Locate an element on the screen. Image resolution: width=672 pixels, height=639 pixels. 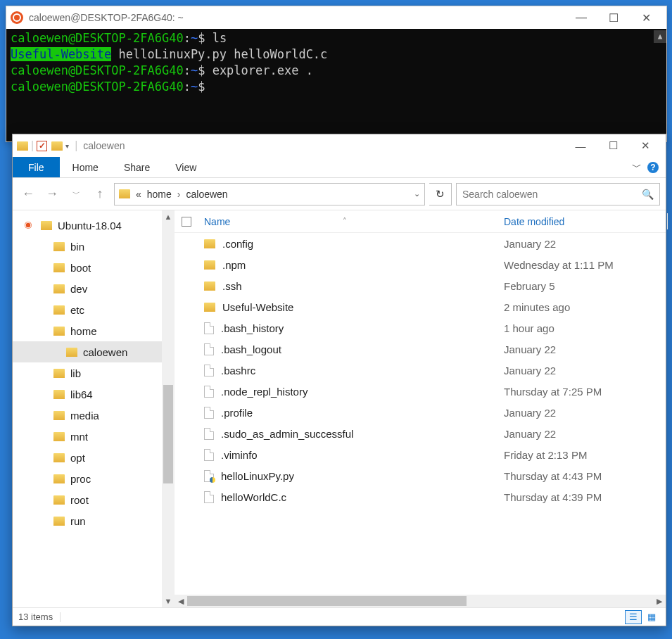
tree-item-label: lib is located at coordinates (76, 373).